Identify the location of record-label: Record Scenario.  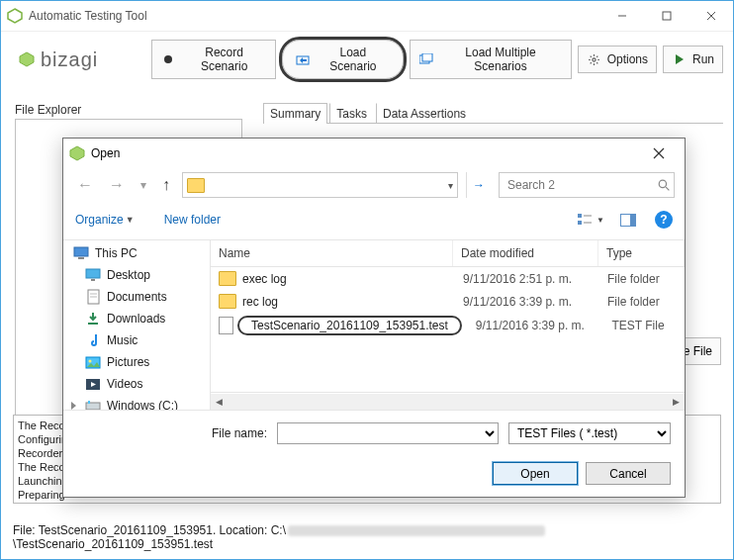
(224, 59).